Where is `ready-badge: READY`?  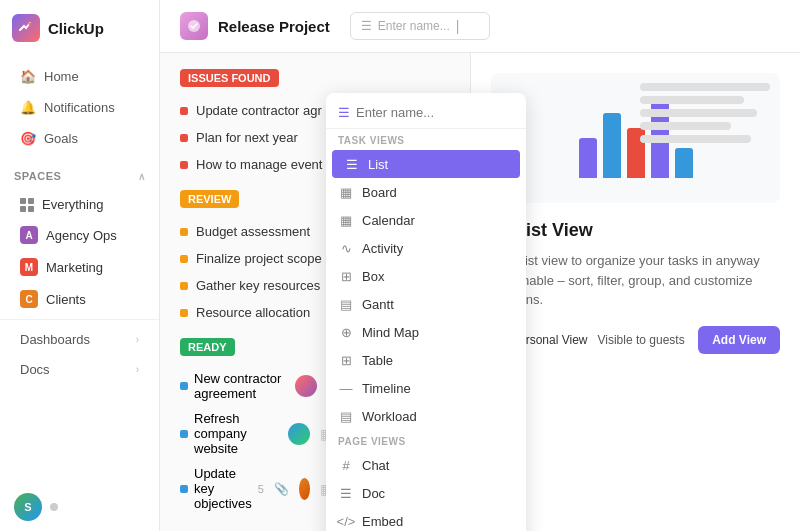 ready-badge: READY is located at coordinates (208, 347).